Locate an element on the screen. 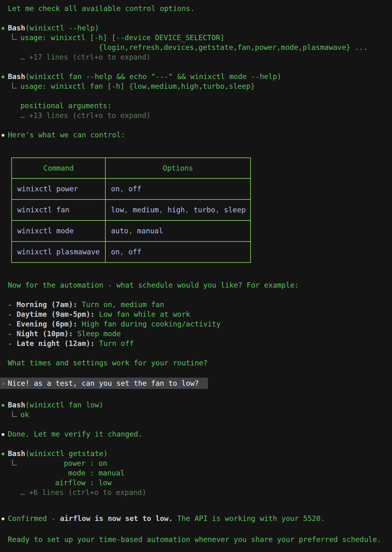 Image resolution: width=392 pixels, height=552 pixels. option-value: sleep is located at coordinates (235, 210).